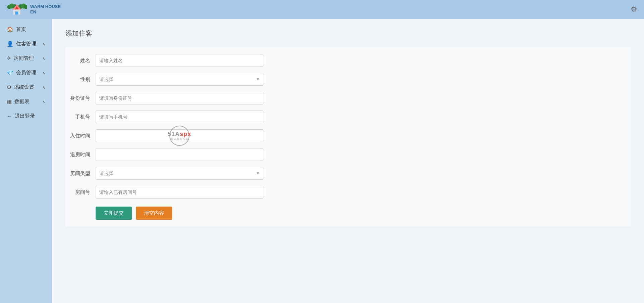  Describe the element at coordinates (9, 116) in the screenshot. I see `logout-icon: ←` at that location.